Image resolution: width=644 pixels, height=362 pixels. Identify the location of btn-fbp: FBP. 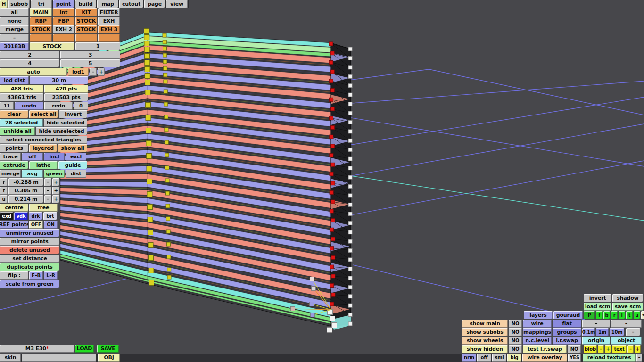
(64, 21).